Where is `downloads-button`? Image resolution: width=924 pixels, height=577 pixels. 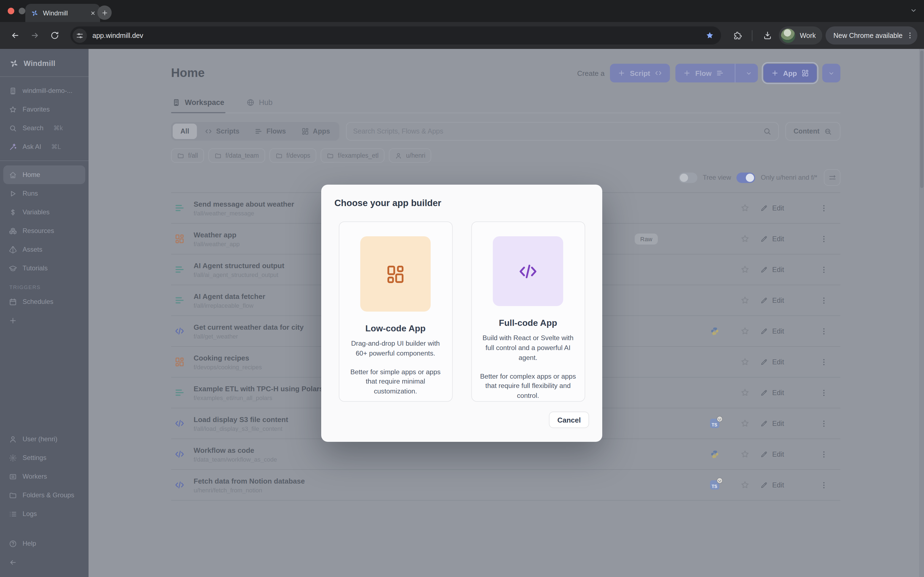 downloads-button is located at coordinates (767, 35).